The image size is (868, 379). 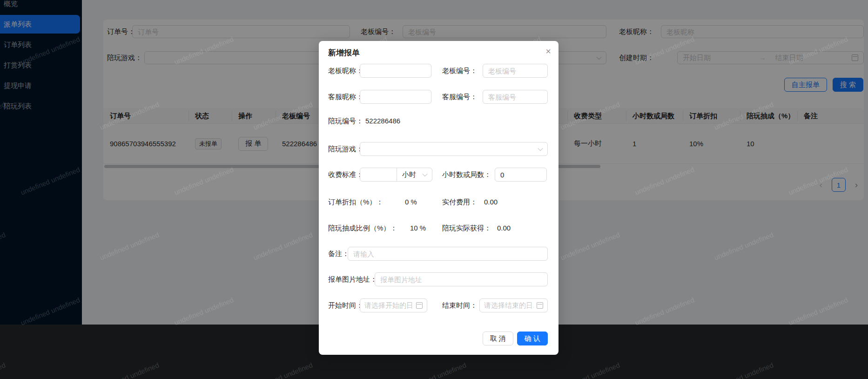 What do you see at coordinates (396, 97) in the screenshot?
I see `cs-nick-input` at bounding box center [396, 97].